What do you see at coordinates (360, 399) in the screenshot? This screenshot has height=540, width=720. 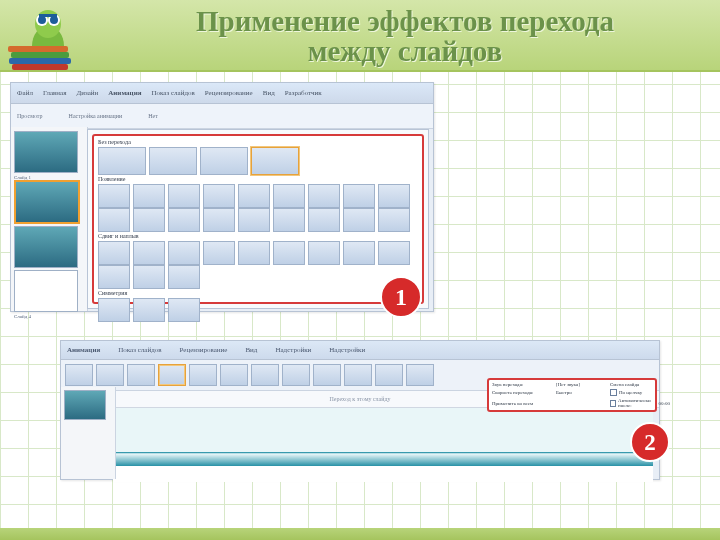 I see `group-caption: Переход к этому слайду` at bounding box center [360, 399].